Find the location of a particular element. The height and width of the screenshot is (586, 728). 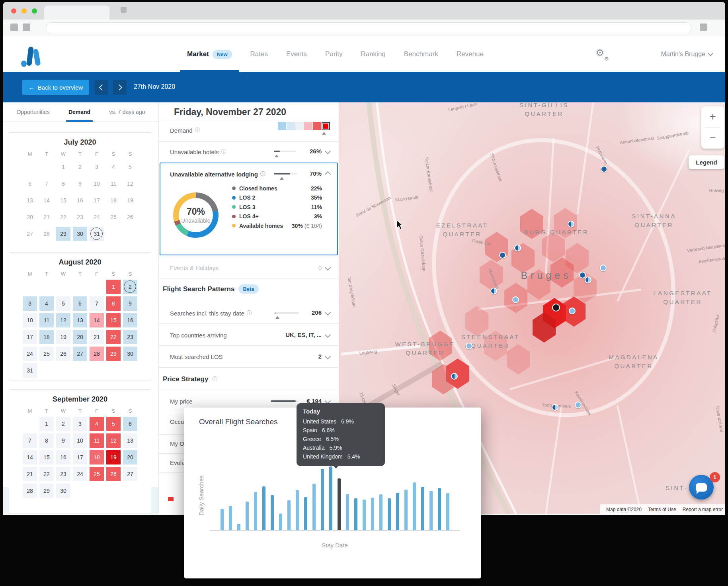

calendar-day: 23 is located at coordinates (80, 217).